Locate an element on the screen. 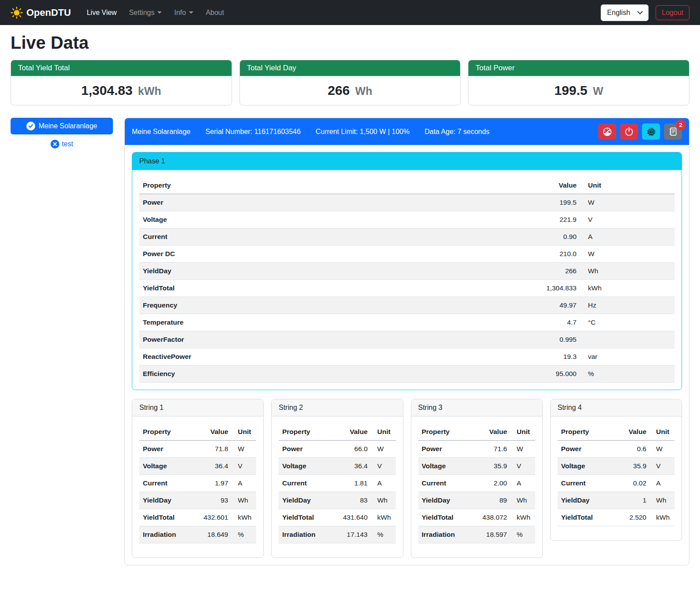  card-title: Total Yield Day is located at coordinates (350, 68).